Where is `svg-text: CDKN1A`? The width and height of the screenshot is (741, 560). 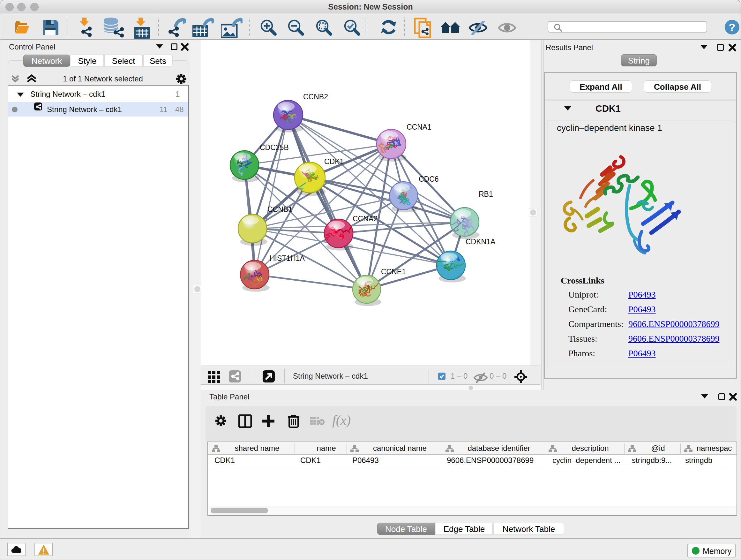
svg-text: CDKN1A is located at coordinates (480, 242).